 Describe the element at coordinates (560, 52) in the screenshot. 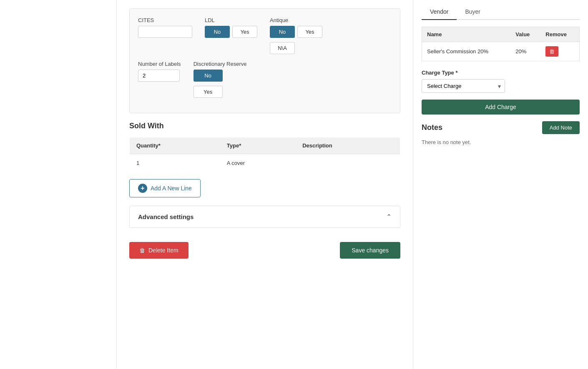

I see `charge-remove-cell: 🗑` at that location.